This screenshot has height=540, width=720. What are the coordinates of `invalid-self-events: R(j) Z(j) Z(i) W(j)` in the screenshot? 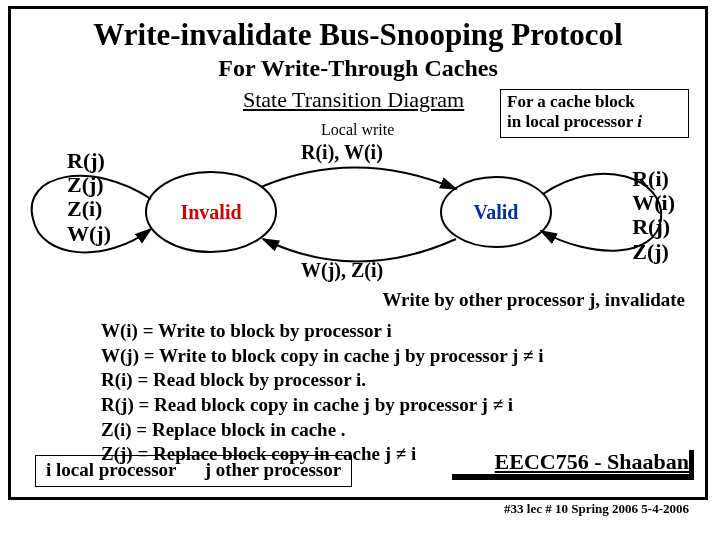 It's located at (89, 198).